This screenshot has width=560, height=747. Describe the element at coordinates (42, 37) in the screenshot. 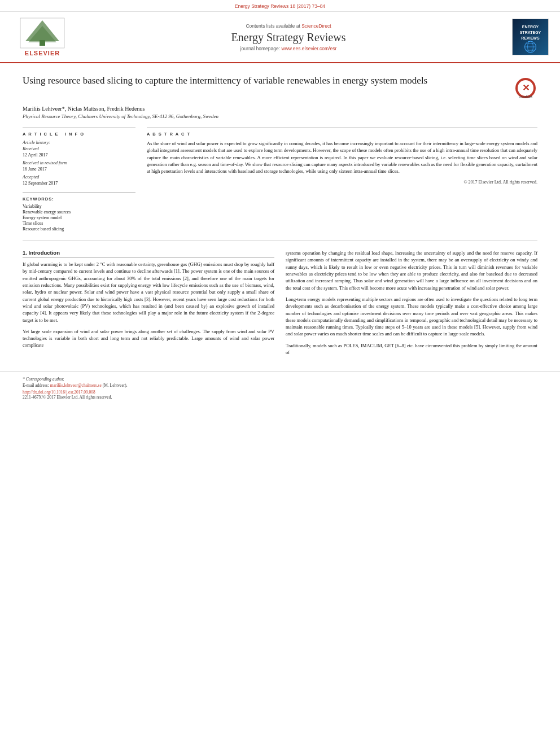

I see `elsevier-logo: ELSEVIER` at that location.